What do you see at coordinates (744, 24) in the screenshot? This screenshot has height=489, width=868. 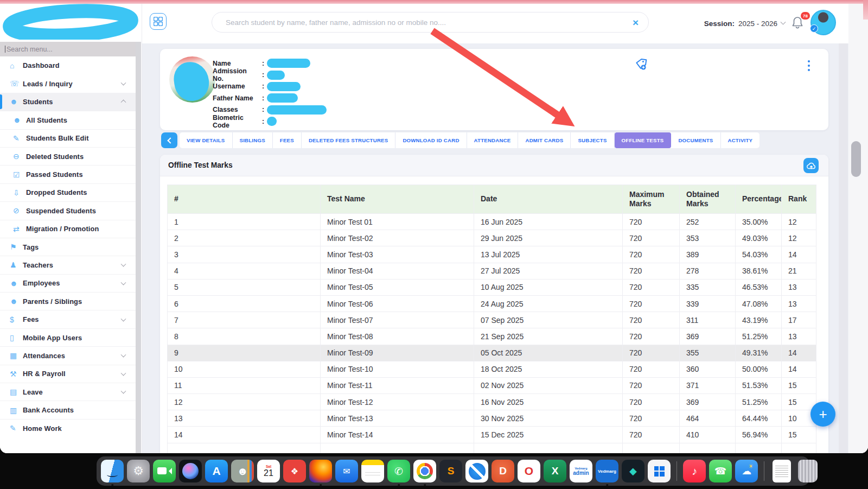 I see `session-selector: Session: 2025 - 2026` at bounding box center [744, 24].